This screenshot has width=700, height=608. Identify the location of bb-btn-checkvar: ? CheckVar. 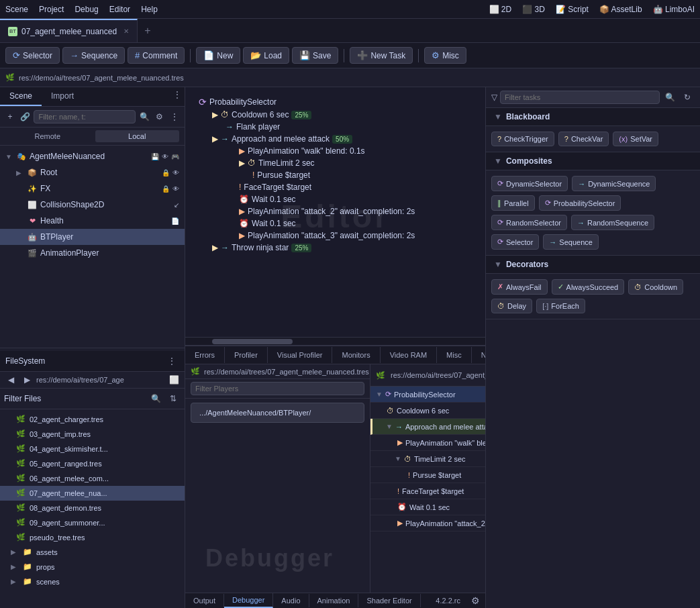
(584, 139).